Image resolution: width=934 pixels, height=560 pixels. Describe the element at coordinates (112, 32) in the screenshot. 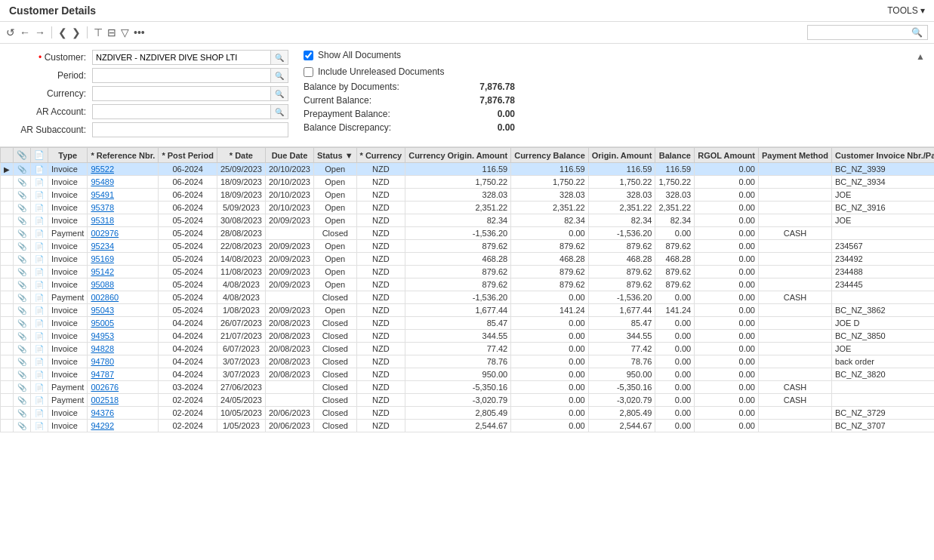

I see `table-icon: ⊟` at that location.